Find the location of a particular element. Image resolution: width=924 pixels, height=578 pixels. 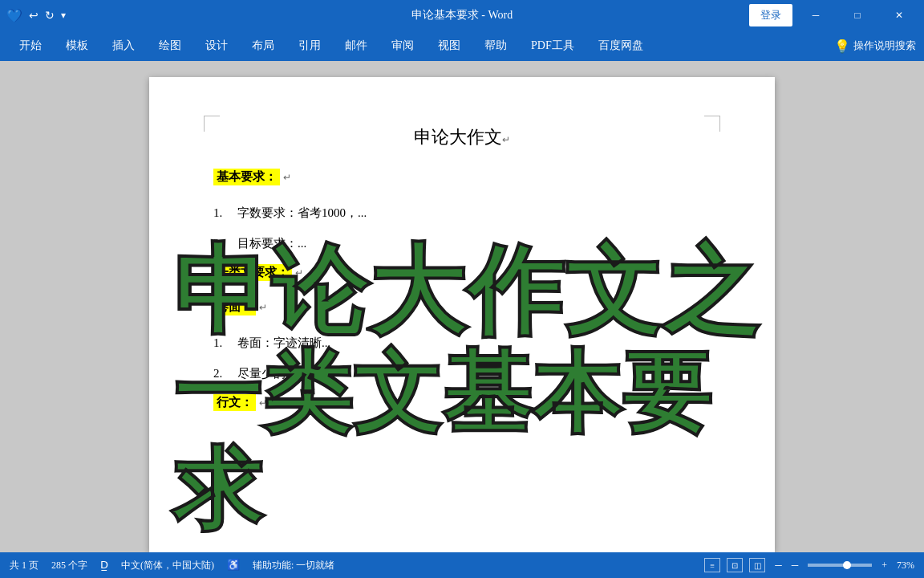

zoom-slider is located at coordinates (840, 565).